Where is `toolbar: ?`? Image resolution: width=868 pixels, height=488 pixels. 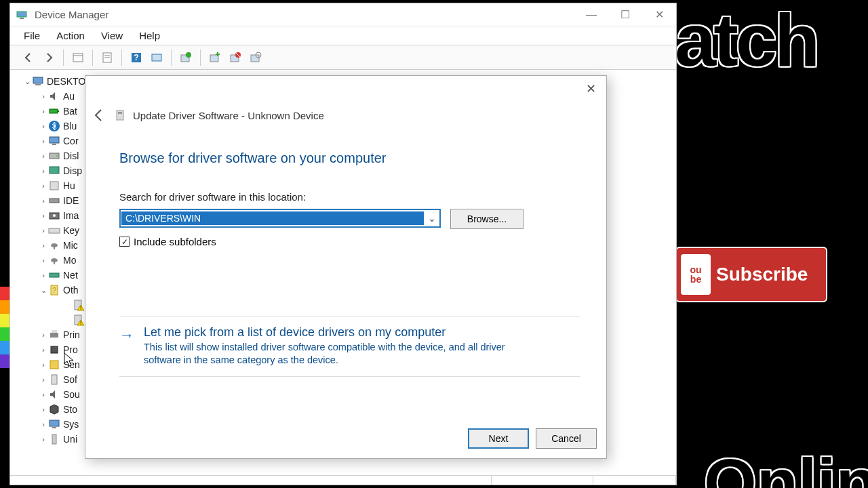
toolbar: ? is located at coordinates (343, 58).